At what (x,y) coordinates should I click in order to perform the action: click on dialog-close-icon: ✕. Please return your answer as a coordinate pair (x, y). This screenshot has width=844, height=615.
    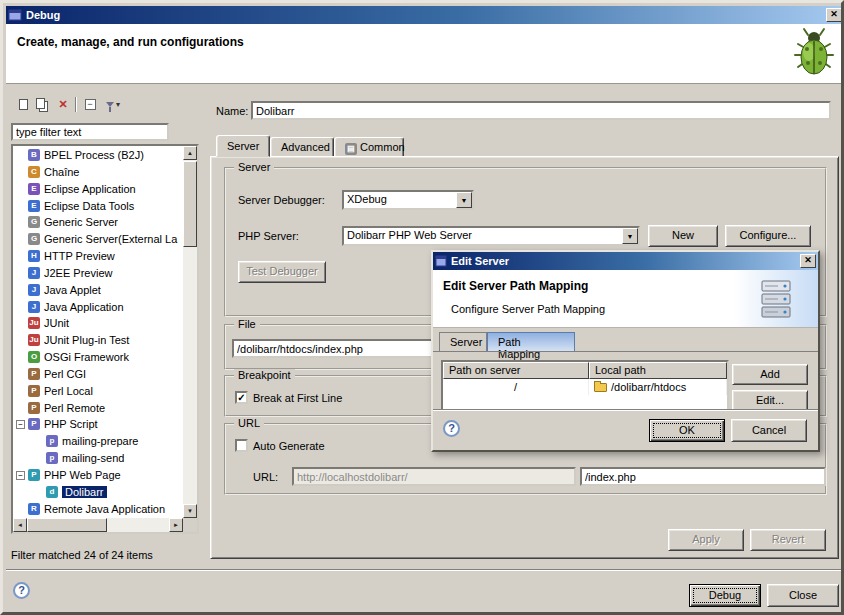
    Looking at the image, I should click on (808, 261).